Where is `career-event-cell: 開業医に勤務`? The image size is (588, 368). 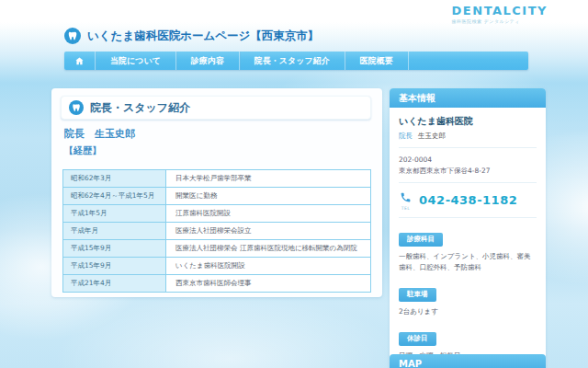 career-event-cell: 開業医に勤務 is located at coordinates (268, 197).